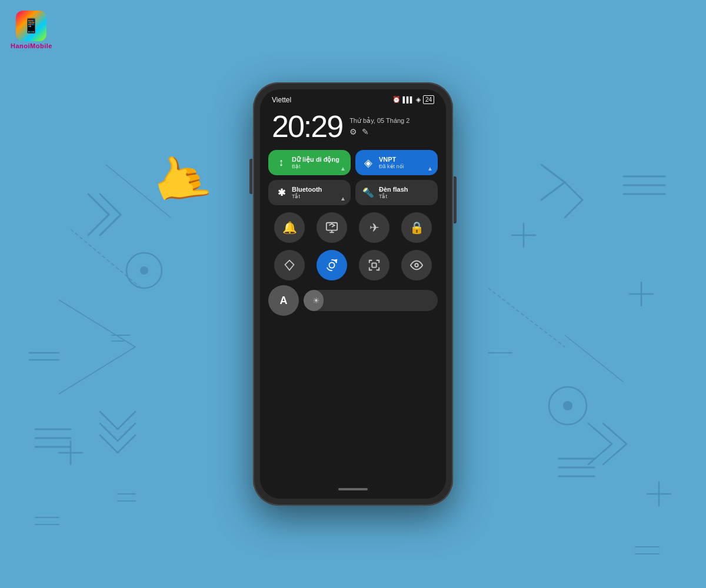 This screenshot has height=588, width=706. I want to click on lock-button: 🔒, so click(417, 228).